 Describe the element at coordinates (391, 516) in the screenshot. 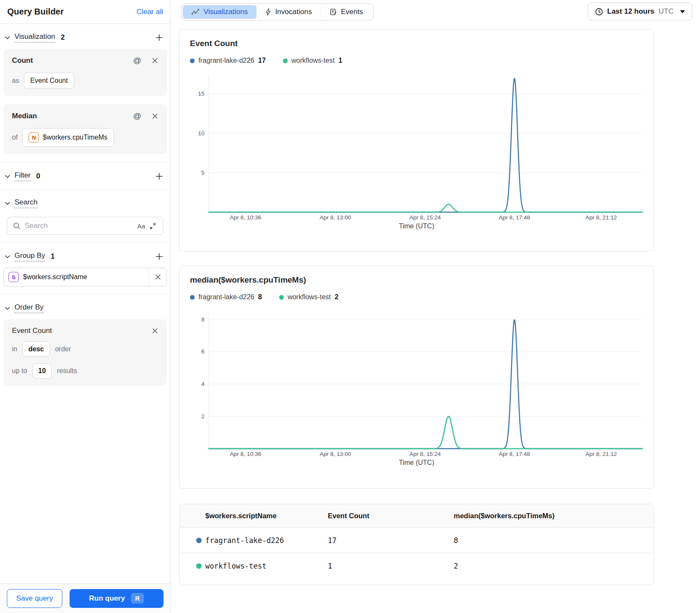

I see `column-header-event-count: Event Count` at that location.